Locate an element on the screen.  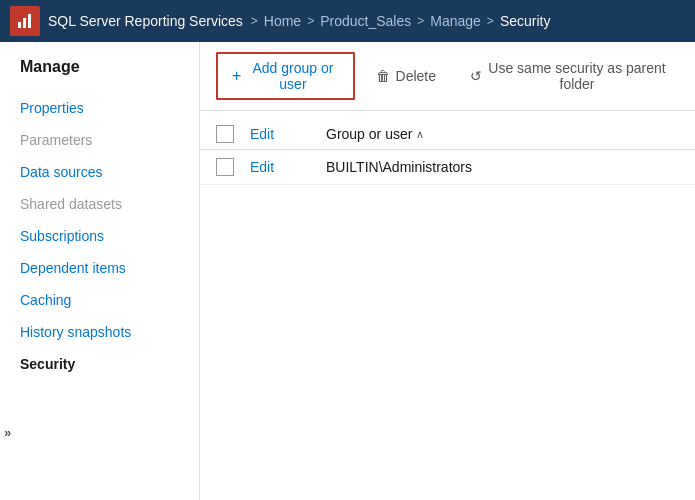
breadcrumb-product-sales: Product_Sales is located at coordinates (366, 21).